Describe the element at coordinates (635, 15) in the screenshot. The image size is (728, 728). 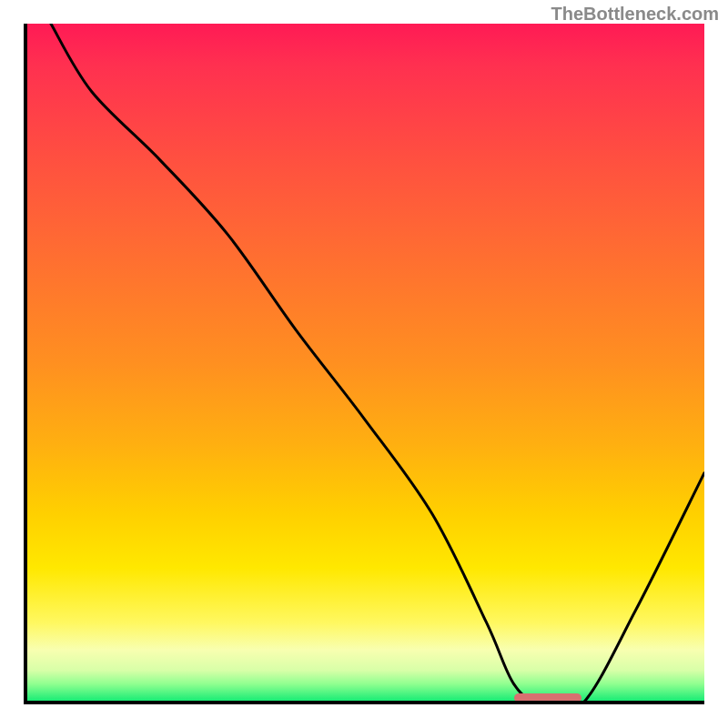
I see `watermark-text: TheBottleneck.com` at that location.